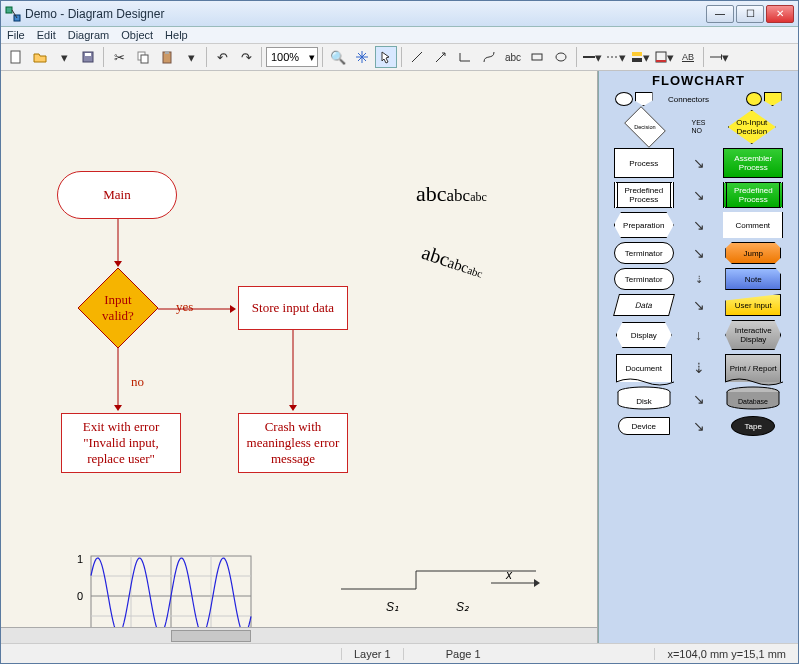 This screenshot has height=664, width=799. I want to click on pal-preparation: Preparation, so click(644, 225).